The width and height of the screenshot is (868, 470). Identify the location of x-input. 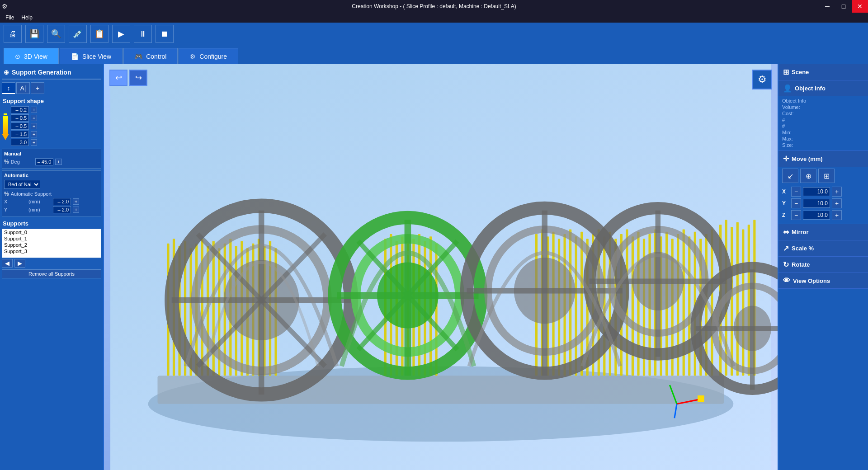
(816, 192).